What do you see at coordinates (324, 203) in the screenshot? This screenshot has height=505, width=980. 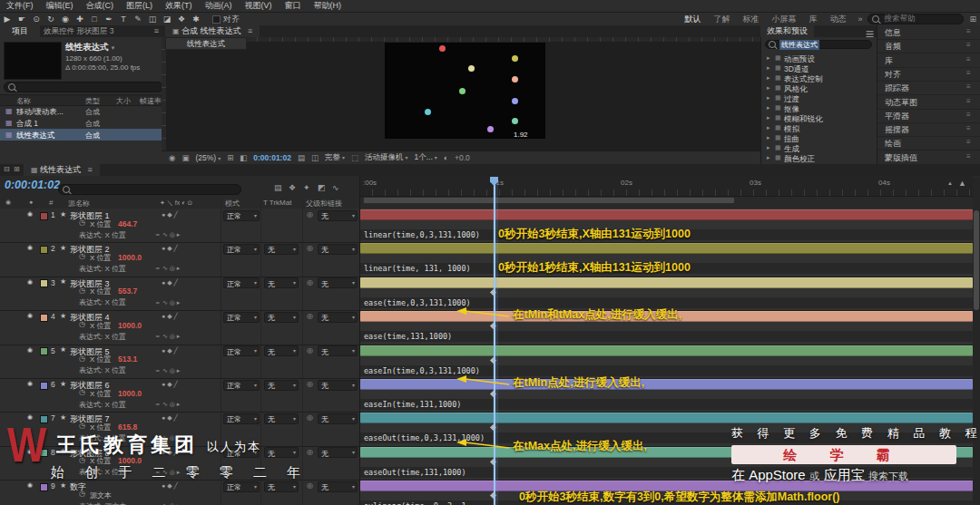 I see `parent-link-header: 父级和链接` at bounding box center [324, 203].